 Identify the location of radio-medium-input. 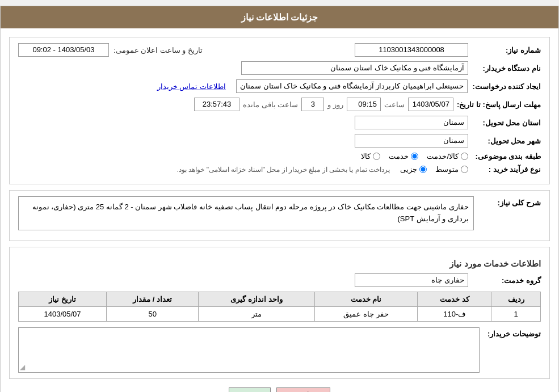
(464, 169).